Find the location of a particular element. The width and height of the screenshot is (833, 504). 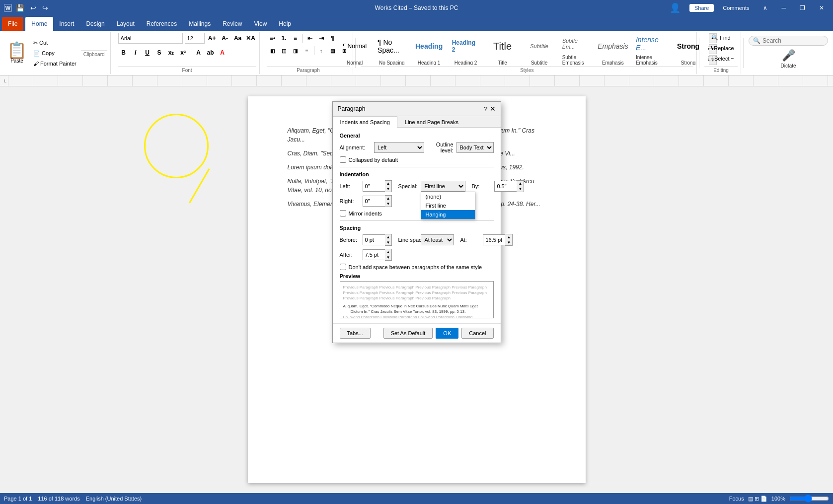

font-size-input is located at coordinates (195, 38).